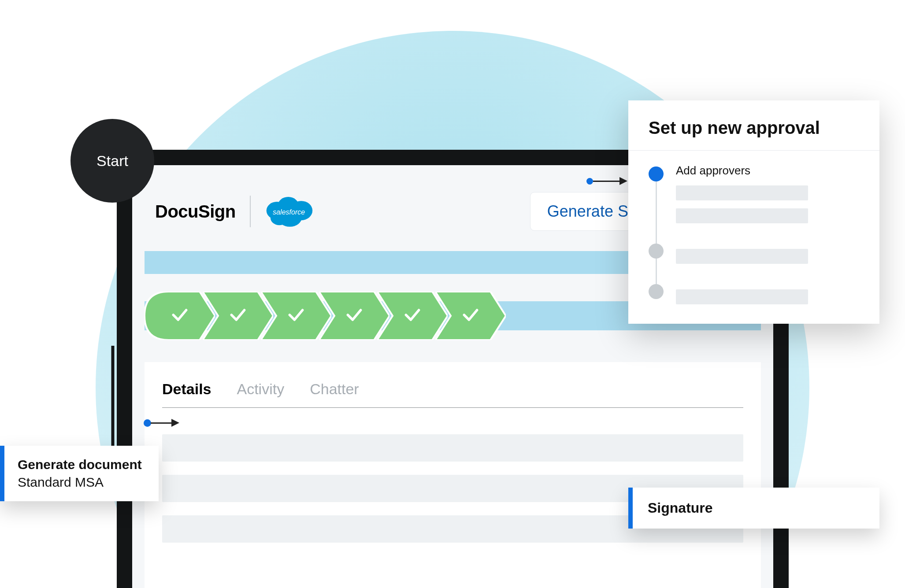 Image resolution: width=905 pixels, height=588 pixels. I want to click on divider, so click(754, 151).